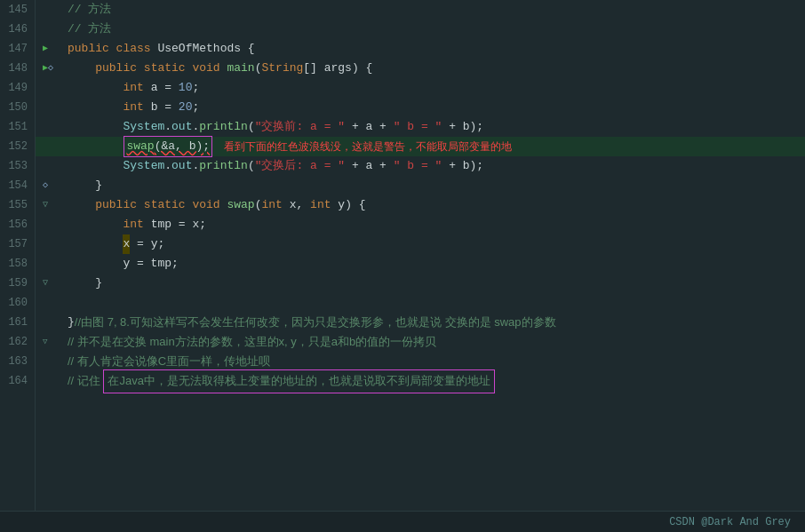  Describe the element at coordinates (45, 186) in the screenshot. I see `breakpoint-icon-154: ◇` at that location.